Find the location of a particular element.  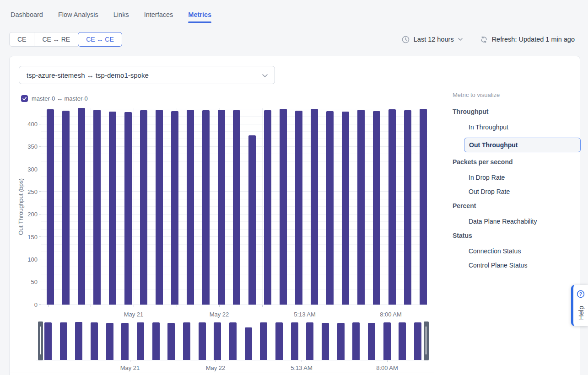

chart-navigator: May 21May 225:13 AM8:00 AM is located at coordinates (232, 341).